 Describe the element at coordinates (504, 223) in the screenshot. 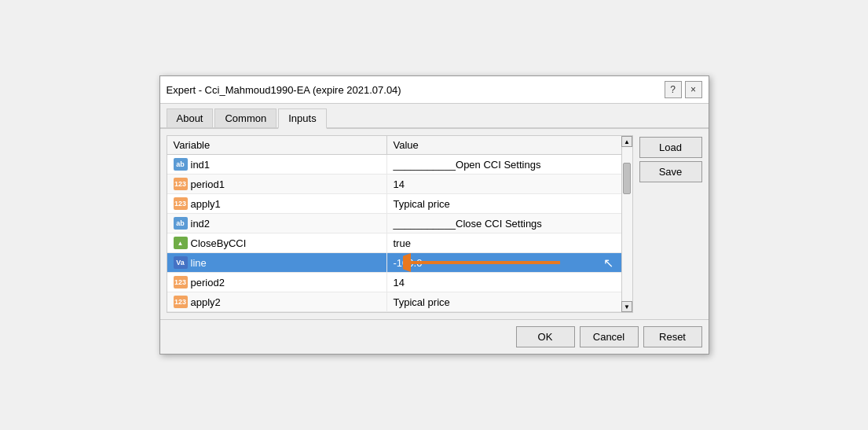

I see `cell-value: ___________Close CCI Settings` at that location.